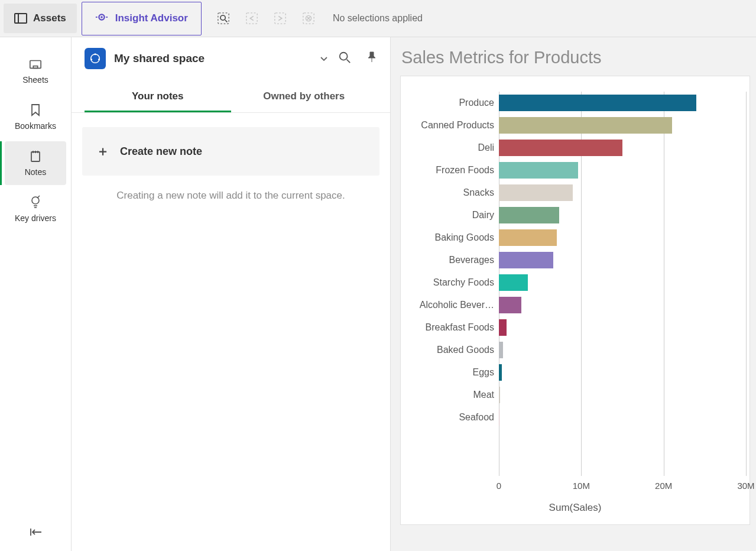 Image resolution: width=756 pixels, height=551 pixels. Describe the element at coordinates (452, 350) in the screenshot. I see `bar-label: Baked Goods` at that location.